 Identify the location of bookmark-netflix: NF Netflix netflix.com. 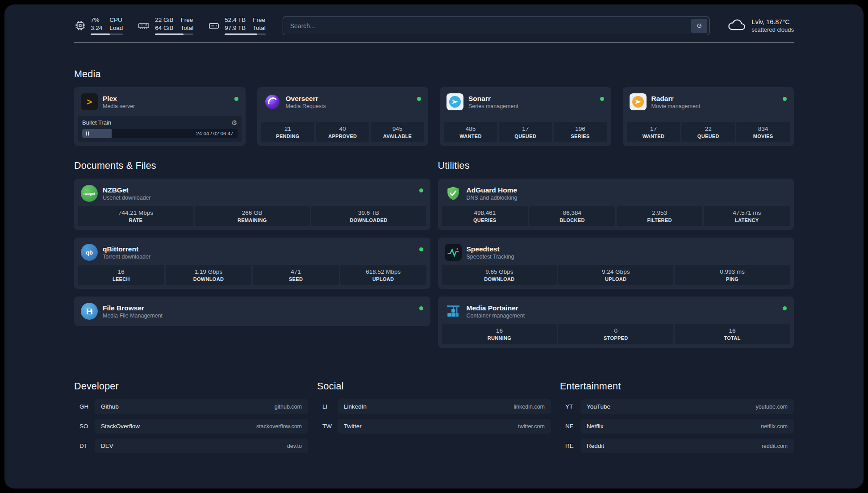
(677, 426).